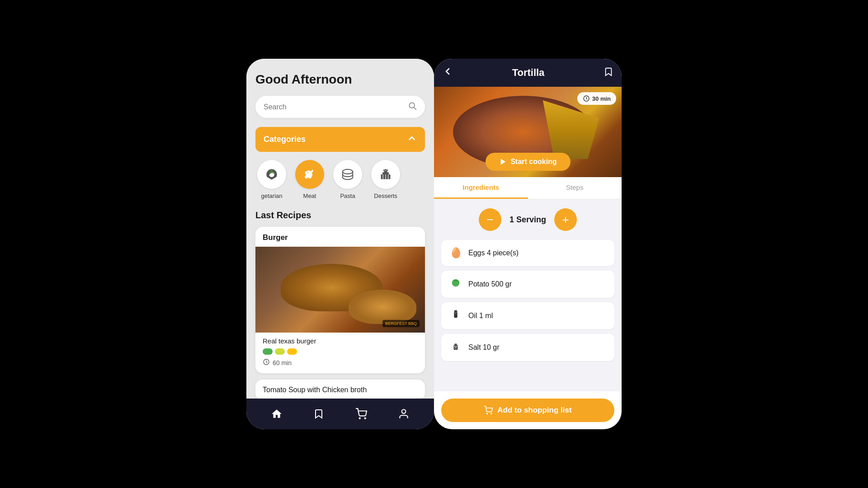 This screenshot has height=488, width=868. Describe the element at coordinates (340, 237) in the screenshot. I see `burger-card-title: Burger` at that location.